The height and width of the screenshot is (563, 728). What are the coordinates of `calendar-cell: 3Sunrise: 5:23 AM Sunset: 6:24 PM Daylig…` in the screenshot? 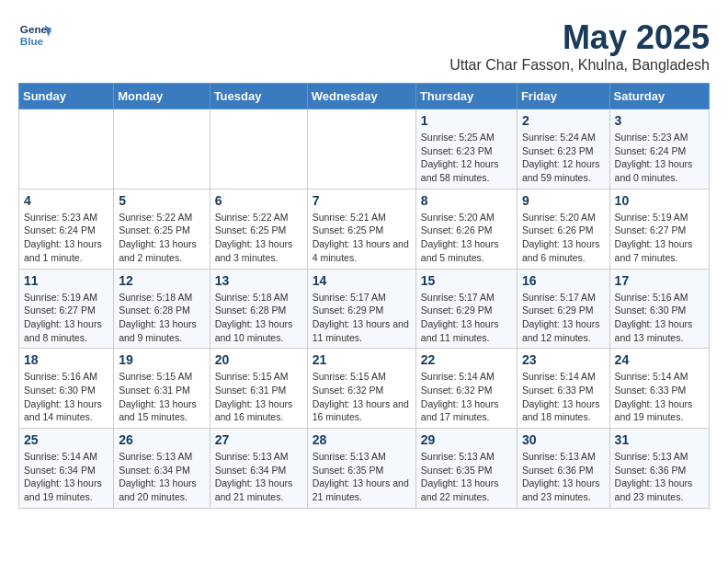 It's located at (659, 149).